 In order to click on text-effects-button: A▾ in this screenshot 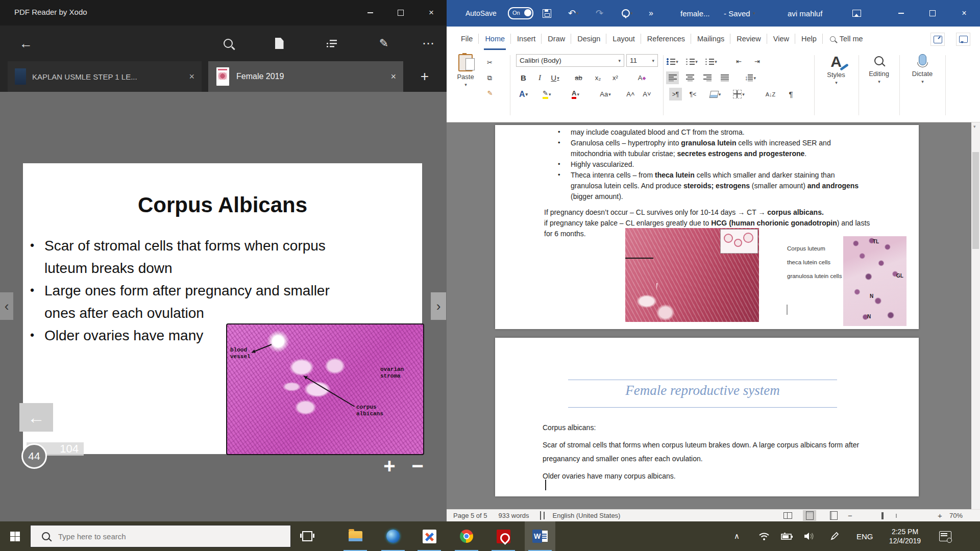, I will do `click(524, 94)`.